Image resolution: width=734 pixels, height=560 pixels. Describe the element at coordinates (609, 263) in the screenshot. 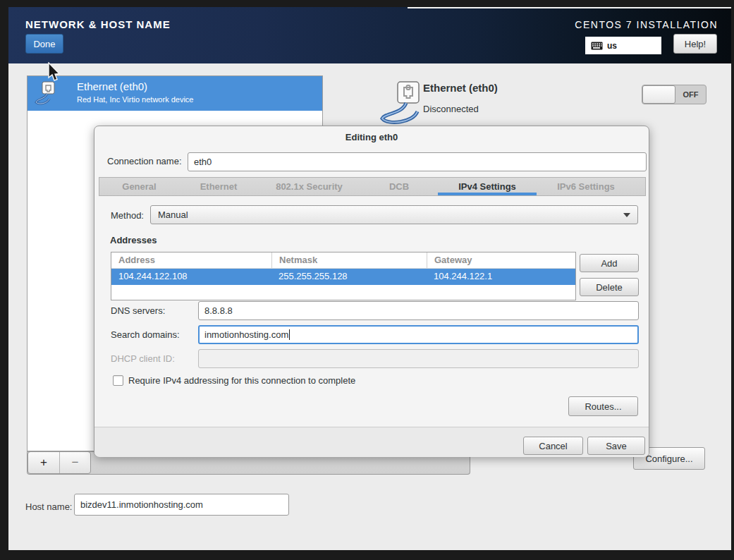

I see `add-address-button: Add` at that location.